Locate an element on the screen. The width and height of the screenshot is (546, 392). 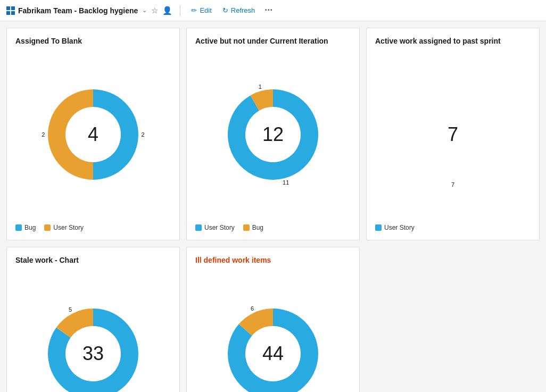
edit-button: ✏ Edit is located at coordinates (201, 11).